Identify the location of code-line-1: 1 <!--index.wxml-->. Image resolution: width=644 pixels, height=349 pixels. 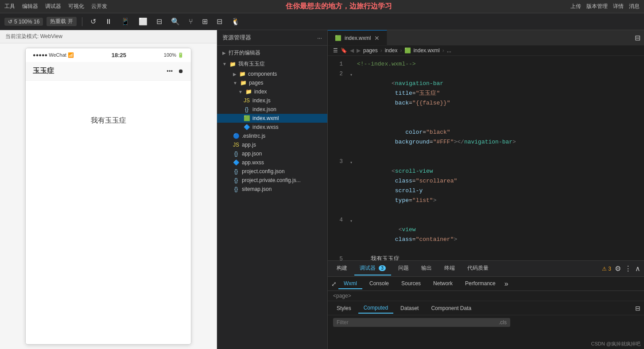
(486, 64).